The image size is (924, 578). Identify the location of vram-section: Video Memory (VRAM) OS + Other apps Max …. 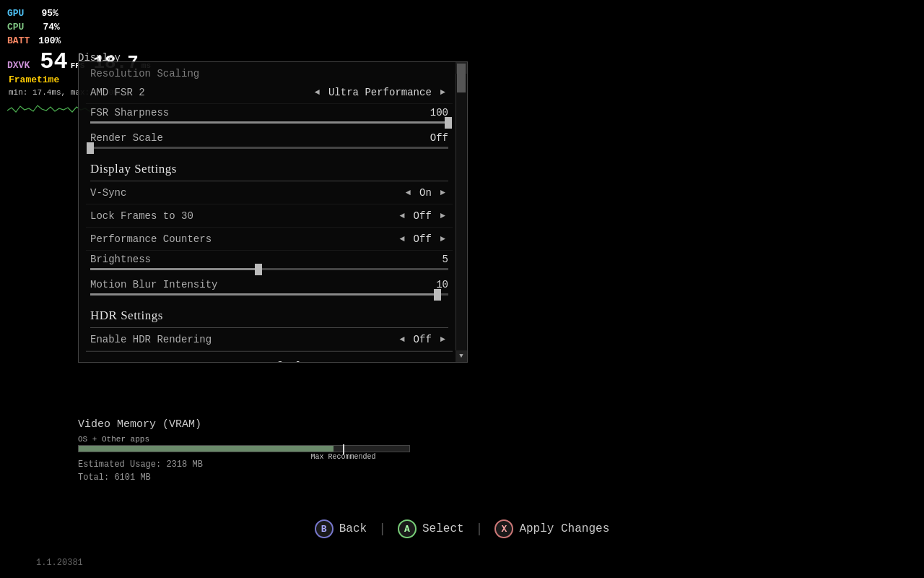
(244, 451).